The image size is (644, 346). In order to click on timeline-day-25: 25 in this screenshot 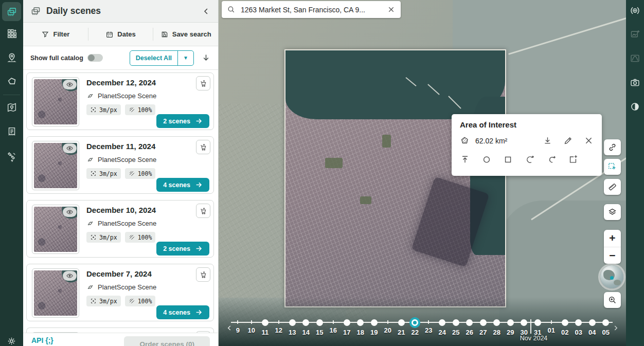, I will do `click(456, 330)`.